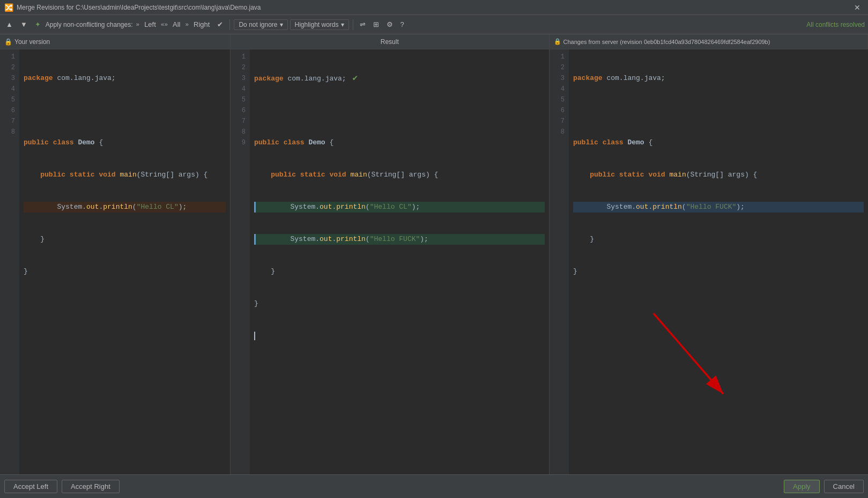 The height and width of the screenshot is (498, 868). Describe the element at coordinates (857, 8) in the screenshot. I see `close-button: ✕` at that location.